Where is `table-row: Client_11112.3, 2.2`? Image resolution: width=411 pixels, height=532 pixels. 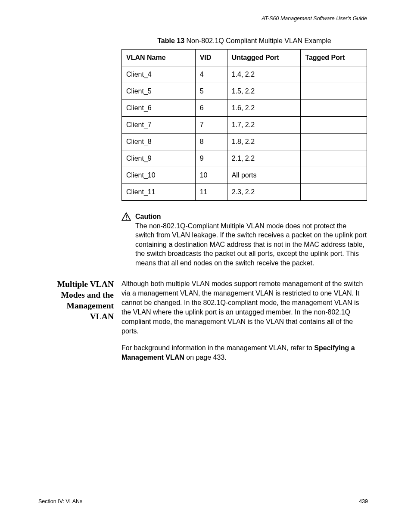 table-row: Client_11112.3, 2.2 is located at coordinates (245, 192).